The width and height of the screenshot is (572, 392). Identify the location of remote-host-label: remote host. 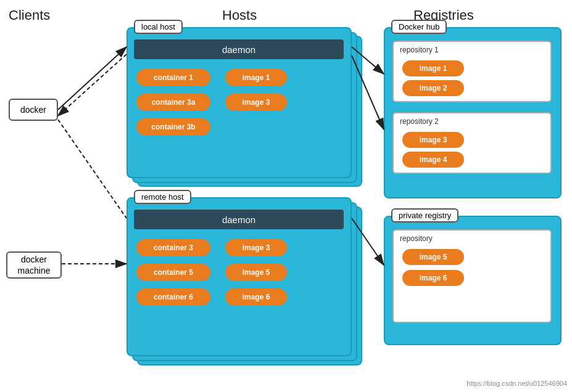
(163, 197).